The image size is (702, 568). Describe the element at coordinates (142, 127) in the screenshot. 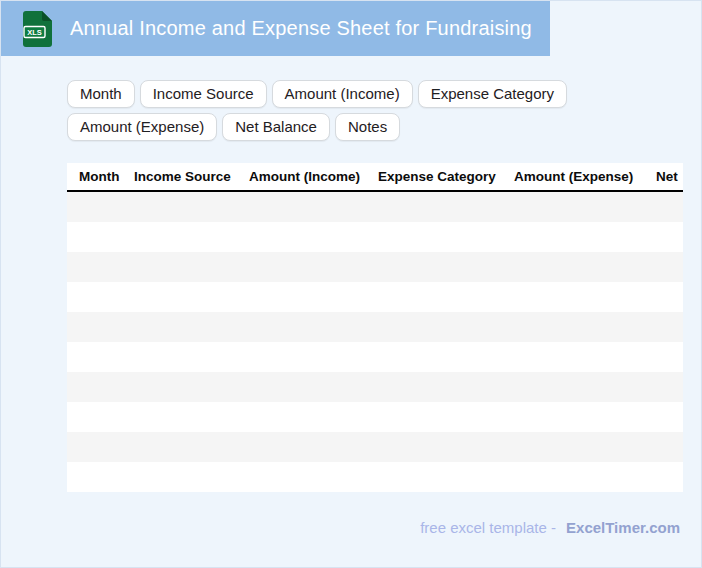

I see `chip-amount-expense: Amount (Expense)` at that location.